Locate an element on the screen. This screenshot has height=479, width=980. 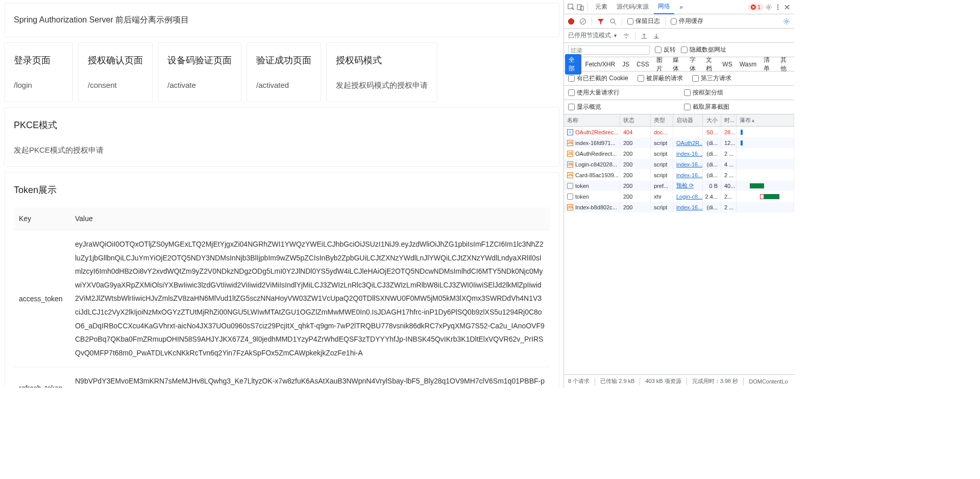
blocked-cookies-checkbox: 有已拦截的 Cookie is located at coordinates (598, 79).